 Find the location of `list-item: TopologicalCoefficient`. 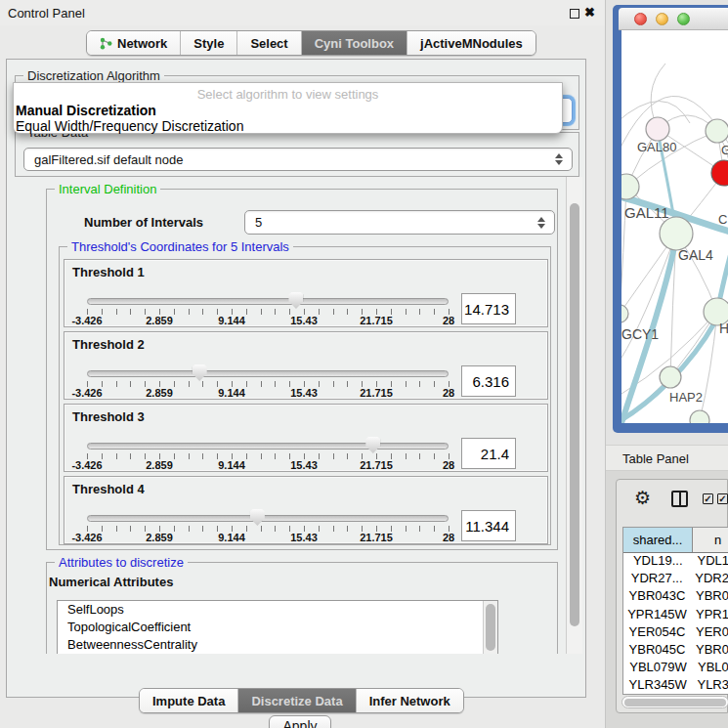

list-item: TopologicalCoefficient is located at coordinates (278, 627).